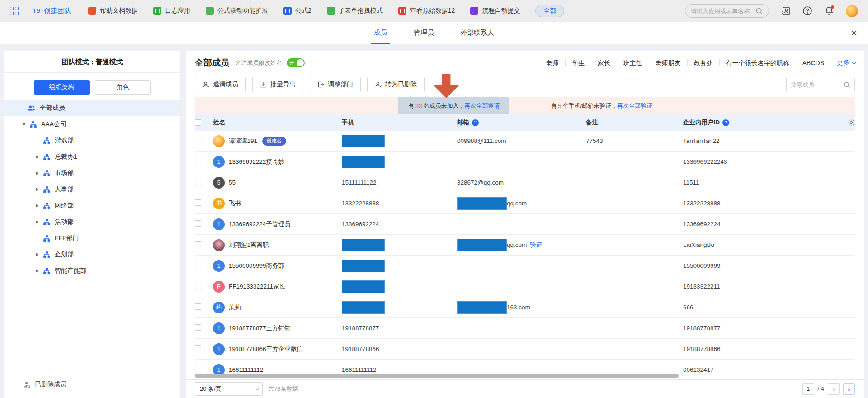 Image resolution: width=868 pixels, height=398 pixels. What do you see at coordinates (92, 238) in the screenshot?
I see `sidebar-tree-item: FFF部门` at bounding box center [92, 238].